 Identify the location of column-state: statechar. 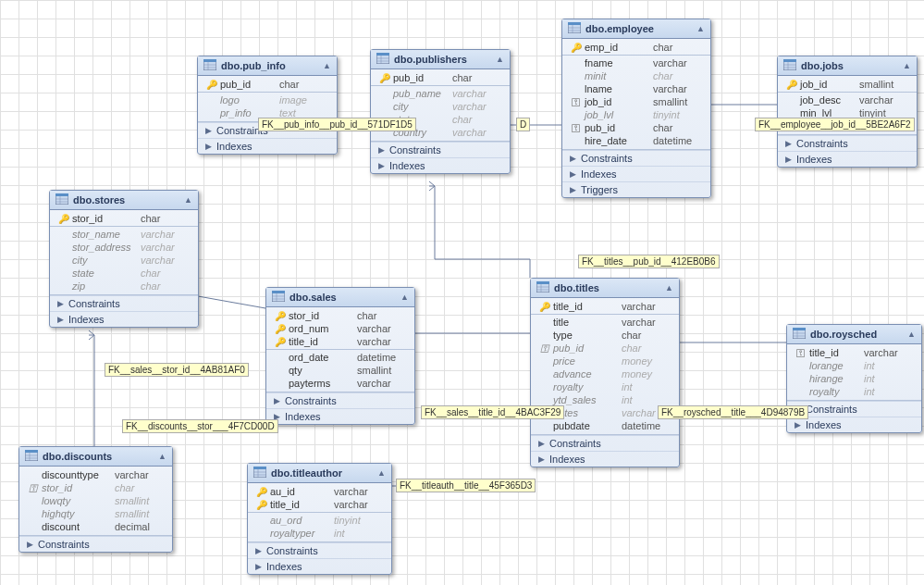
(124, 273).